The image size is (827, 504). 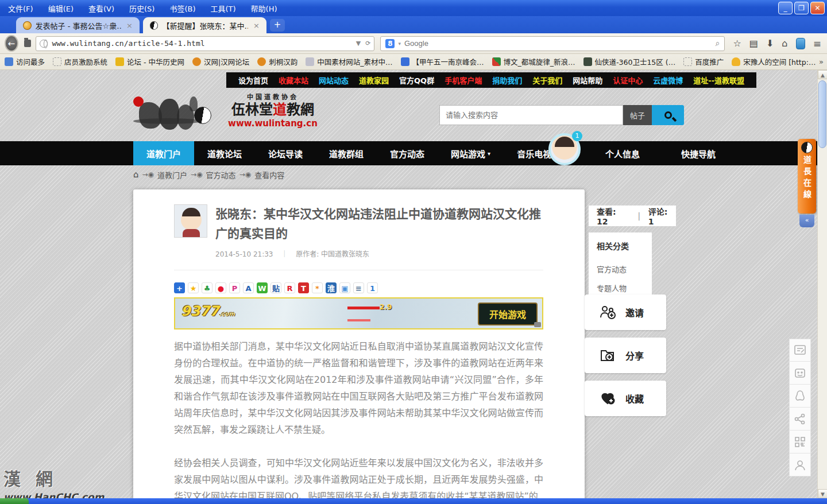 I want to click on menu-bookmarks: 书签(B), so click(x=183, y=8).